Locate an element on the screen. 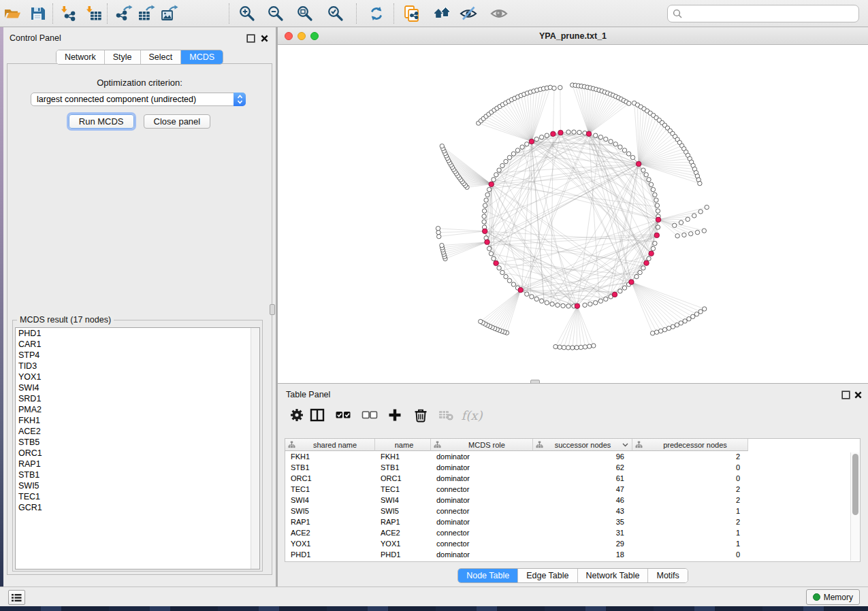  deselect-all-button is located at coordinates (370, 415).